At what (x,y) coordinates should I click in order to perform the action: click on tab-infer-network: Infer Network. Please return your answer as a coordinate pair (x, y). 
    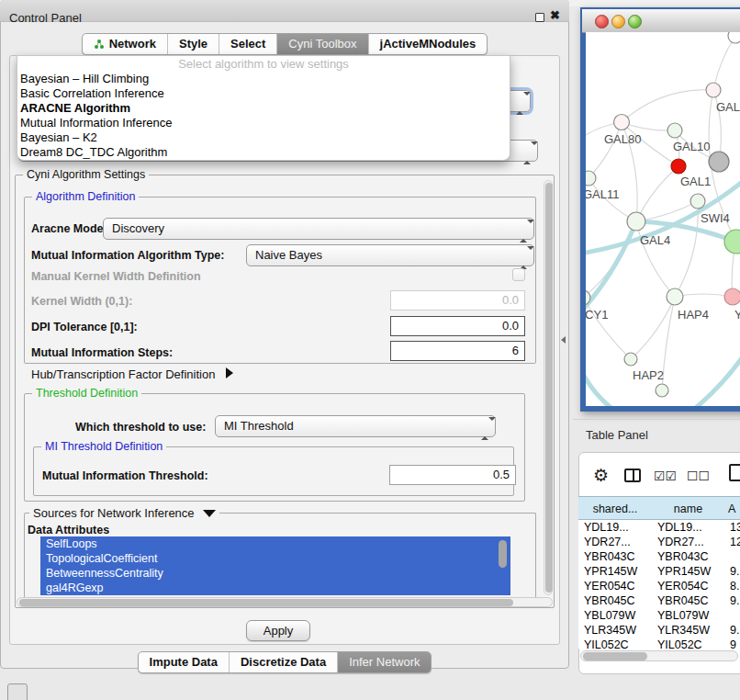
    Looking at the image, I should click on (384, 662).